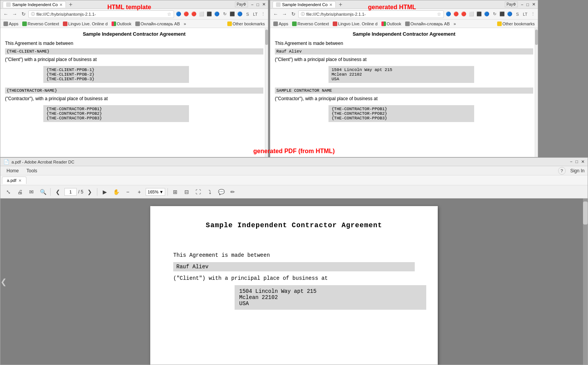 The image size is (588, 365). I want to click on left-extension2: 🔴, so click(186, 14).